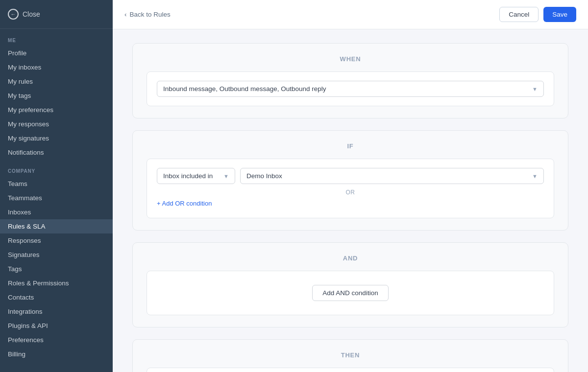  I want to click on sidebar-item-preferences: Preferences, so click(56, 340).